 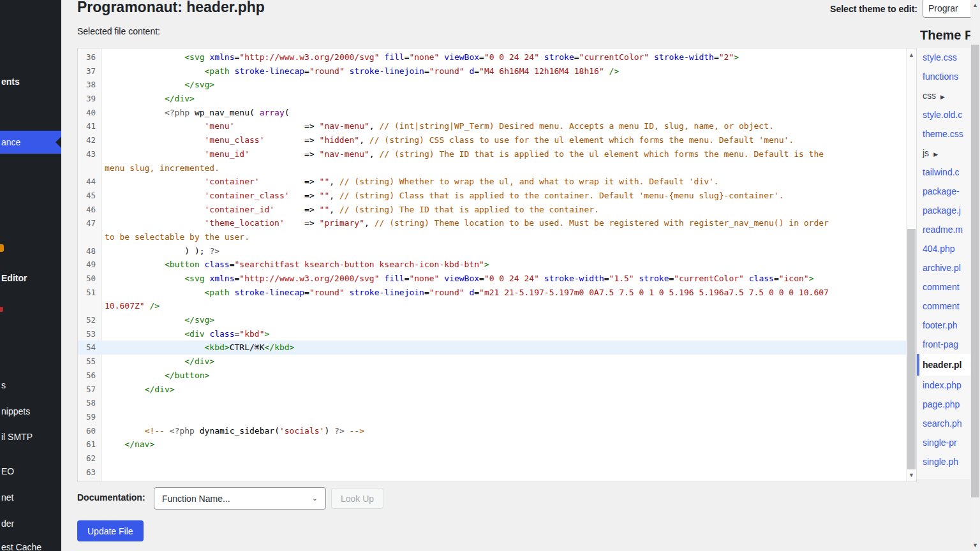 I want to click on sidebar-item-ents: ents, so click(x=10, y=82).